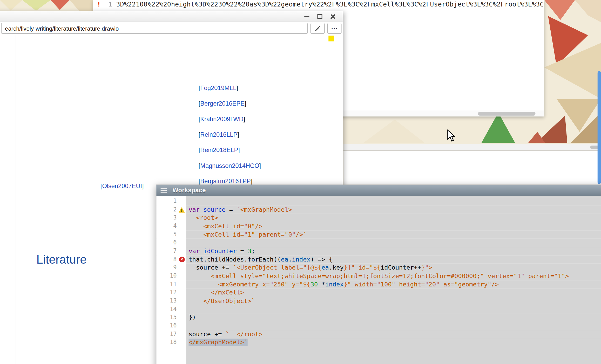  What do you see at coordinates (225, 181) in the screenshot?
I see `citation-key: Bergstrm2016TPP` at bounding box center [225, 181].